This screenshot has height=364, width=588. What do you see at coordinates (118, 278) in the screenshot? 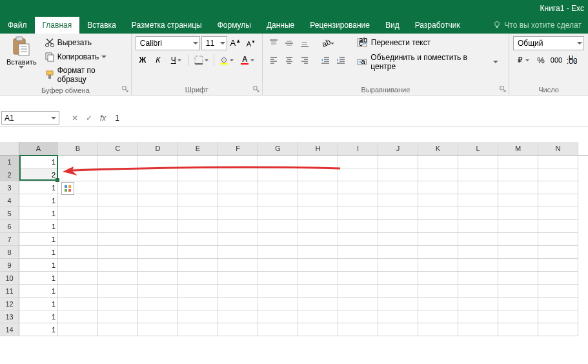
I see `cell-C10` at bounding box center [118, 278].